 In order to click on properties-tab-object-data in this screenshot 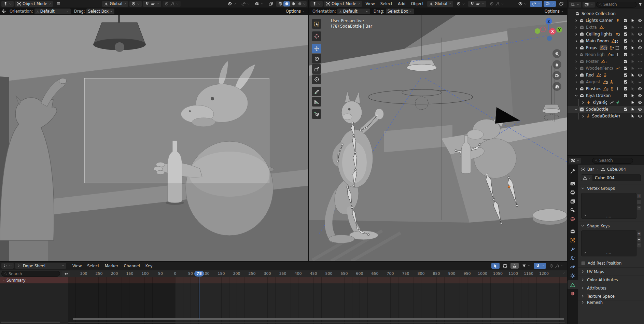, I will do `click(573, 285)`.